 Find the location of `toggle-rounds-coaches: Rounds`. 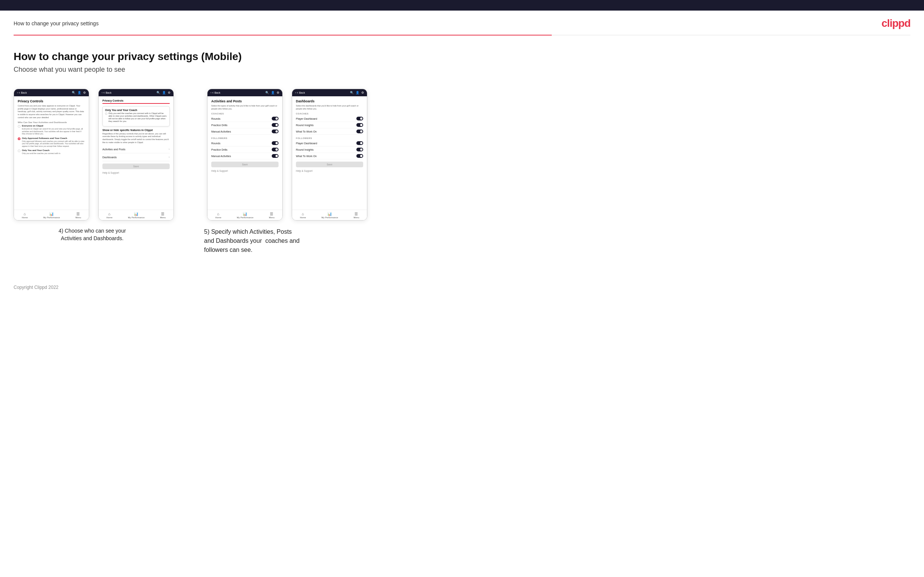

toggle-rounds-coaches: Rounds is located at coordinates (245, 119).